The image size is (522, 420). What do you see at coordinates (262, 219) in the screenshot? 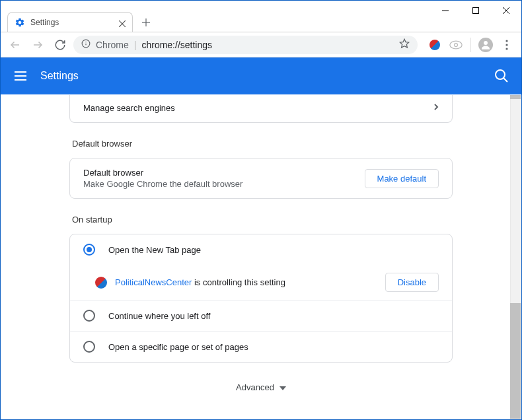
I see `on-startup-section-title: On startup` at bounding box center [262, 219].